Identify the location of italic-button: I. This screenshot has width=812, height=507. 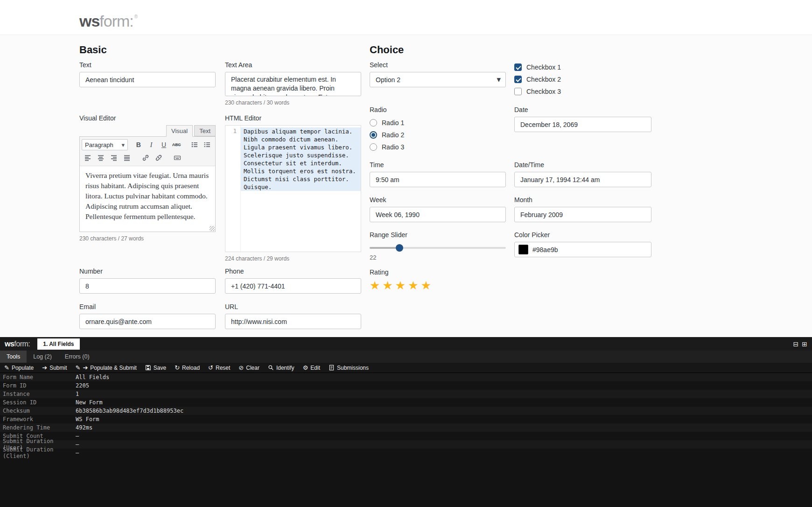
(151, 145).